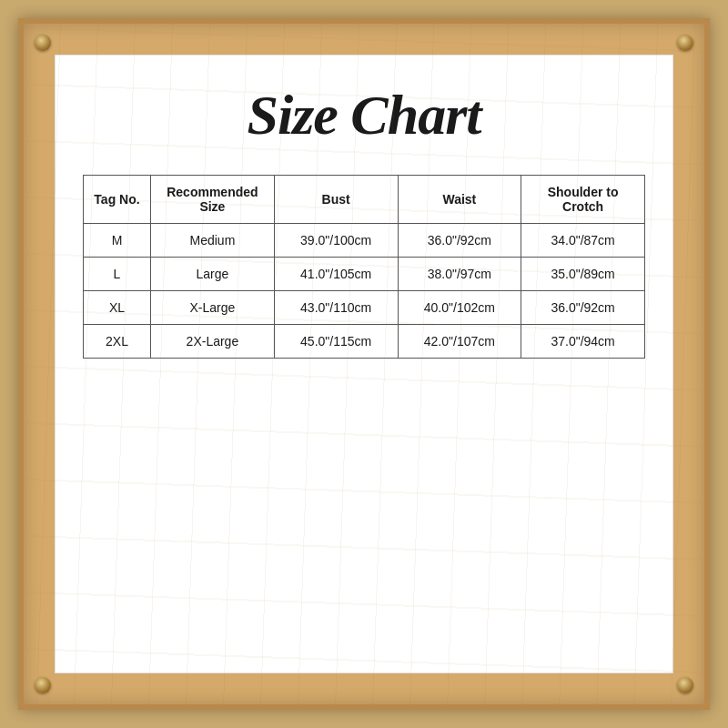 This screenshot has height=728, width=728. Describe the element at coordinates (213, 240) in the screenshot. I see `cell-recommended: Medium` at that location.